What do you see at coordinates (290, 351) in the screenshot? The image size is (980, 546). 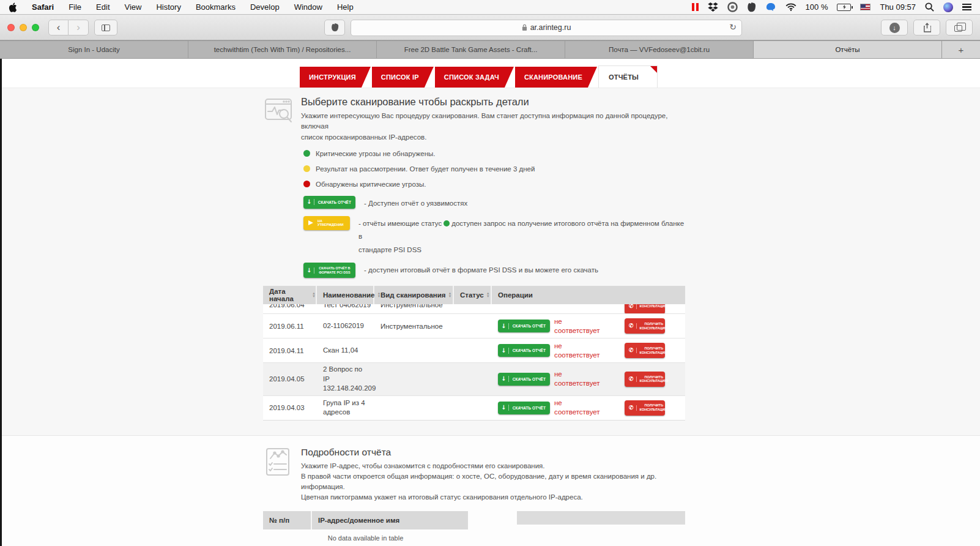 I see `cell-date: 2019.04.11` at bounding box center [290, 351].